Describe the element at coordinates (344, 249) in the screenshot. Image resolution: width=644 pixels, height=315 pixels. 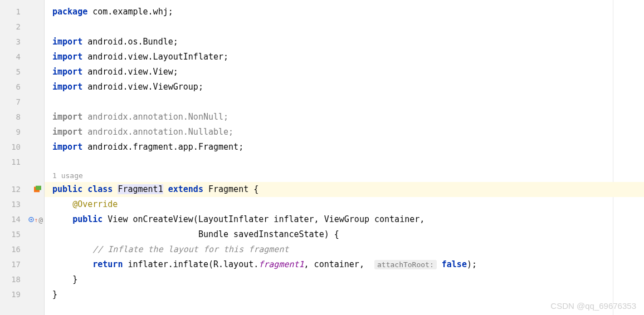
I see `code-line: // Inflate the layout for this fragment` at that location.